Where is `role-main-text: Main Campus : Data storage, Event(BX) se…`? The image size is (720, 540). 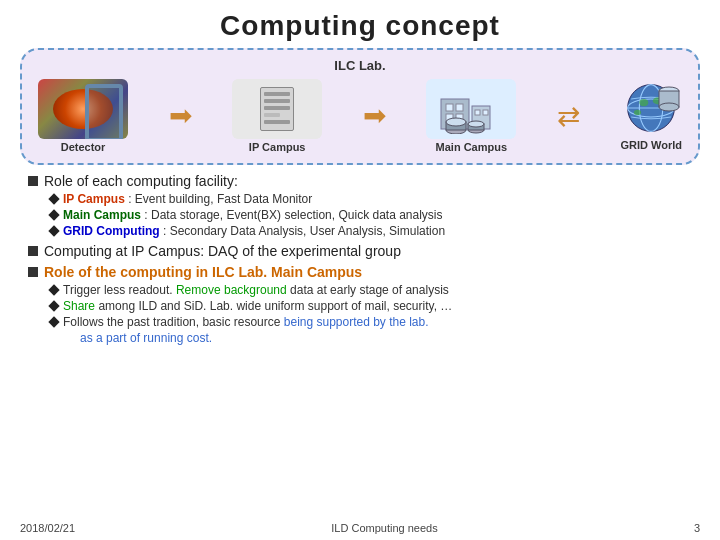 role-main-text: Main Campus : Data storage, Event(BX) se… is located at coordinates (253, 215).